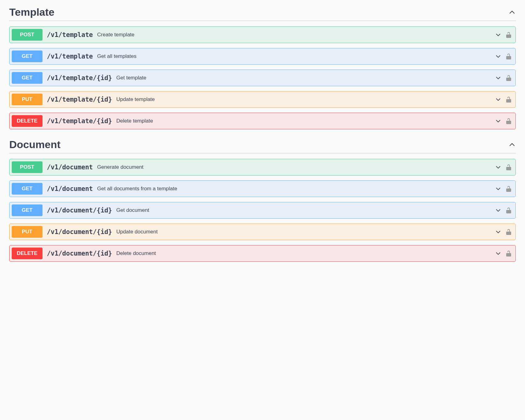 Image resolution: width=525 pixels, height=420 pixels. I want to click on endpoint-summary: Update document, so click(304, 232).